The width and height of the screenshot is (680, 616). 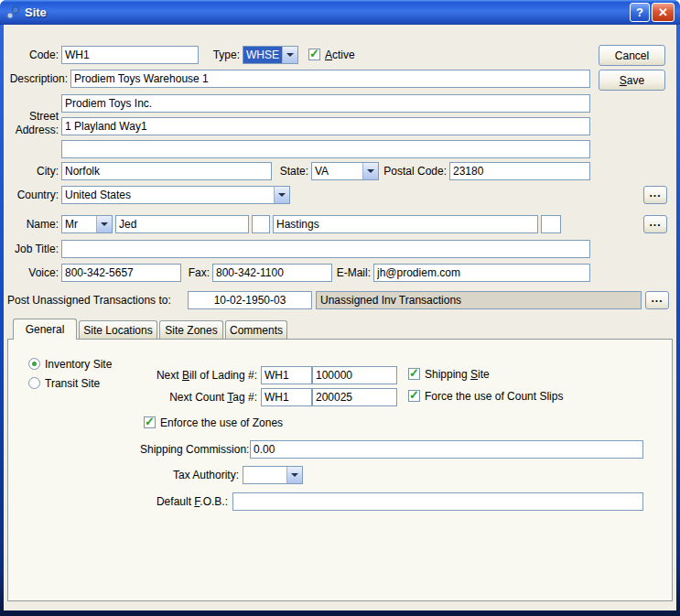 I want to click on city-input, so click(x=167, y=171).